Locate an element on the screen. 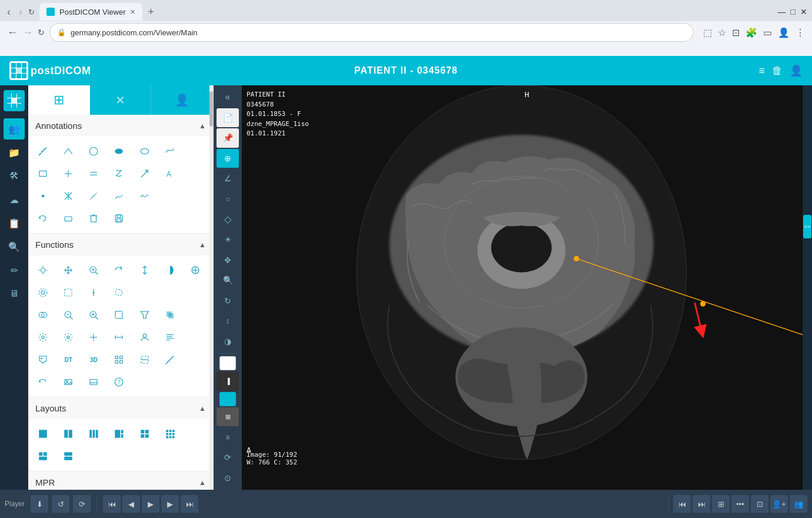 The width and height of the screenshot is (812, 518). strip-rotate: ↻ is located at coordinates (228, 300).